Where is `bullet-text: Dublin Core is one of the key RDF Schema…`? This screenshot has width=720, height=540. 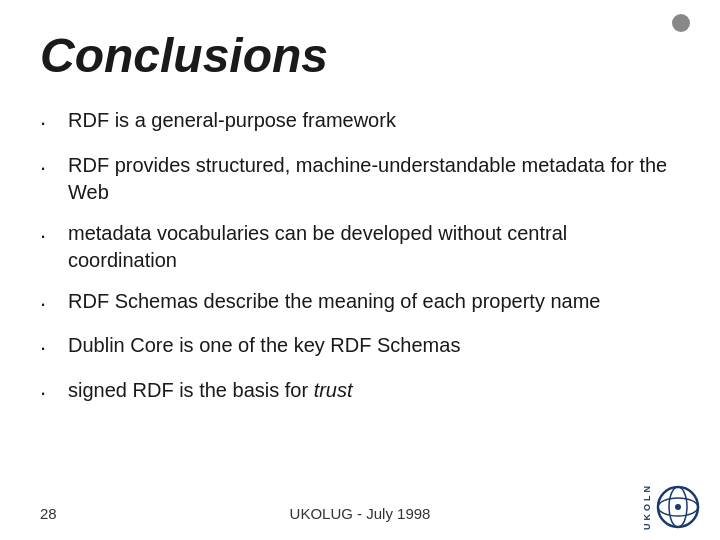 bullet-text: Dublin Core is one of the key RDF Schema… is located at coordinates (374, 346).